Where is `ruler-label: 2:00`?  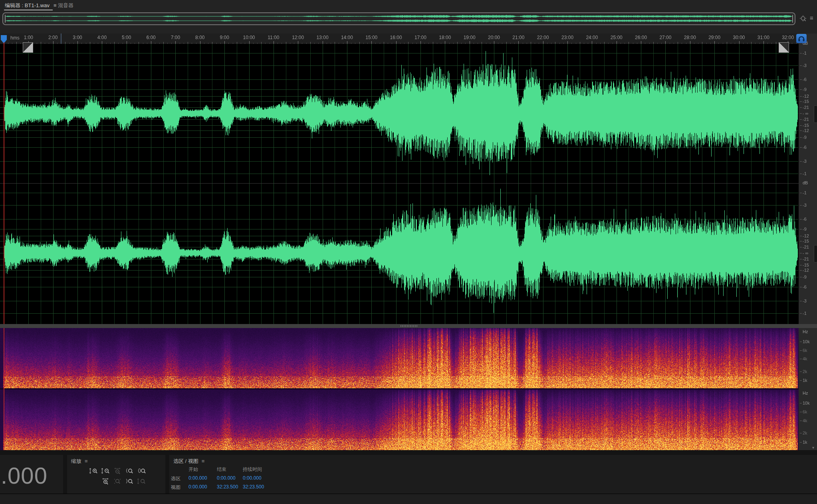 ruler-label: 2:00 is located at coordinates (53, 38).